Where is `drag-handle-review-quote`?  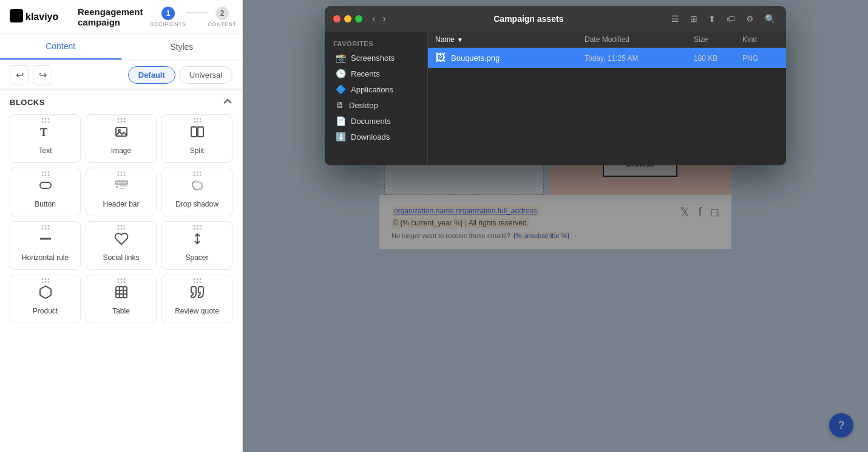 drag-handle-review-quote is located at coordinates (197, 281).